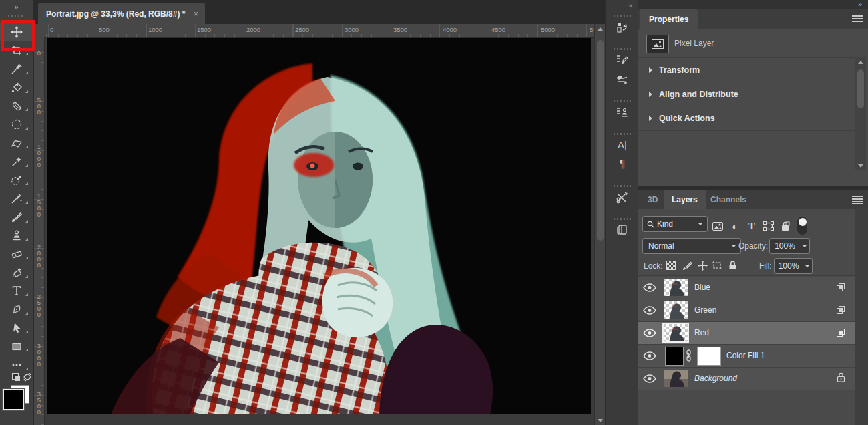  I want to click on libraries-panel-icon, so click(622, 230).